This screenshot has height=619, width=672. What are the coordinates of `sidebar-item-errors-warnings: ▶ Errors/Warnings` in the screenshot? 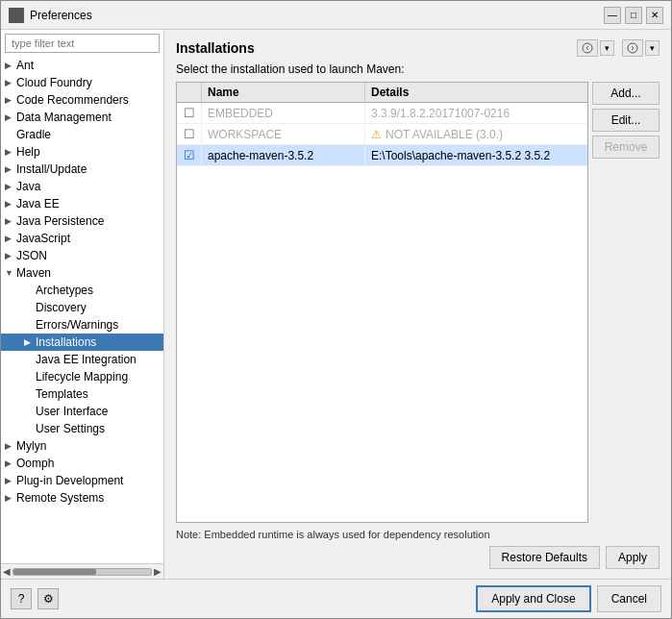 It's located at (83, 325).